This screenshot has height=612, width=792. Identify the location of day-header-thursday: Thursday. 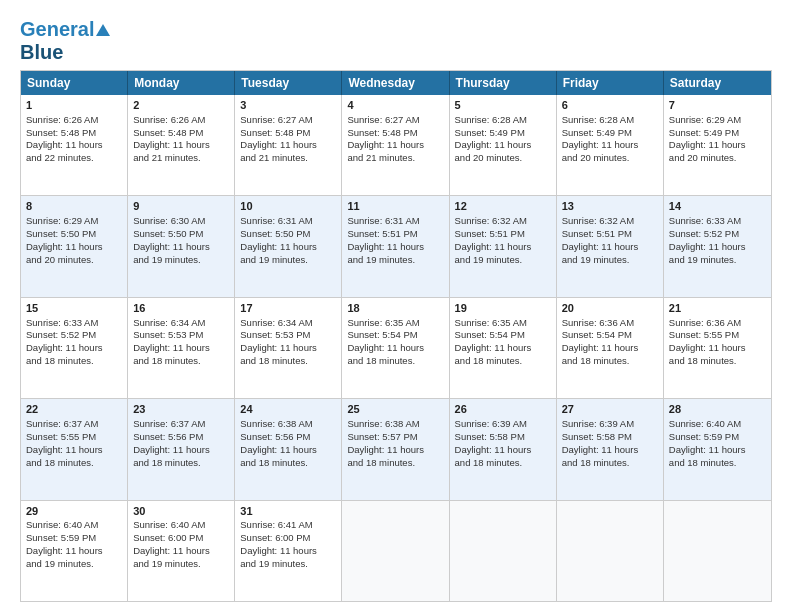
(504, 83).